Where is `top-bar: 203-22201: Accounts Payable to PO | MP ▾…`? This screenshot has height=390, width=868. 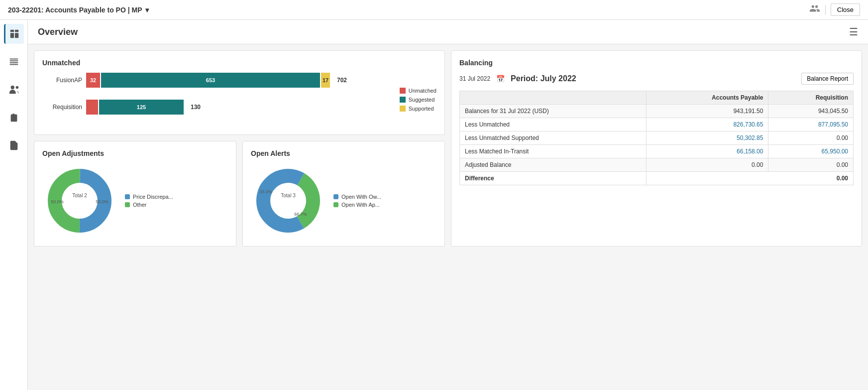 top-bar: 203-22201: Accounts Payable to PO | MP ▾… is located at coordinates (434, 10).